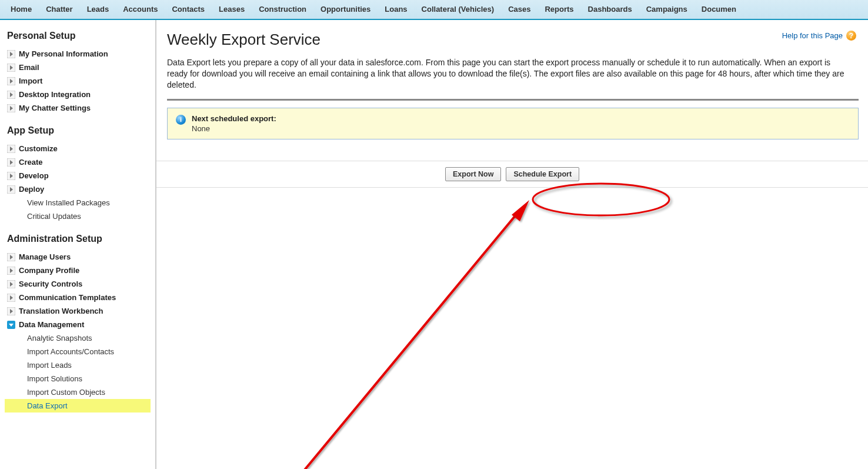 The height and width of the screenshot is (469, 868). What do you see at coordinates (667, 9) in the screenshot?
I see `nav-tab-campaigns: Campaigns` at bounding box center [667, 9].